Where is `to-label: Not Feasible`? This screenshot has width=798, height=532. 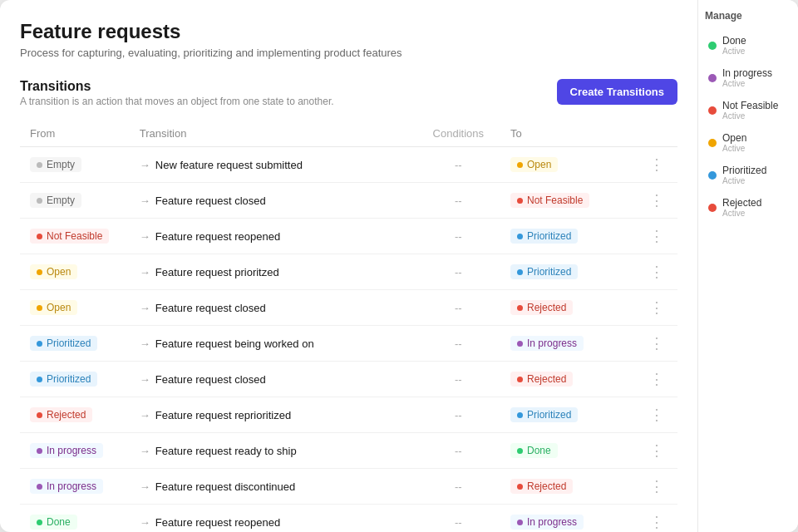
to-label: Not Feasible is located at coordinates (555, 200).